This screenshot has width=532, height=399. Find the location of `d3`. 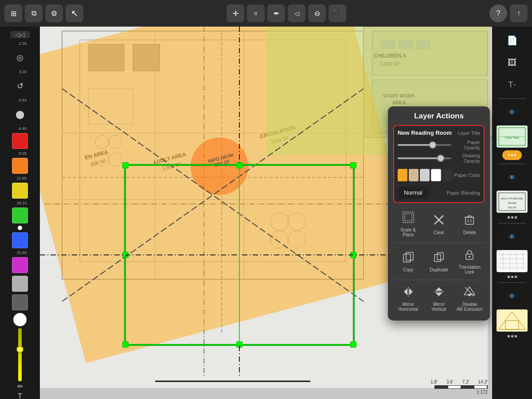

d3 is located at coordinates (516, 336).